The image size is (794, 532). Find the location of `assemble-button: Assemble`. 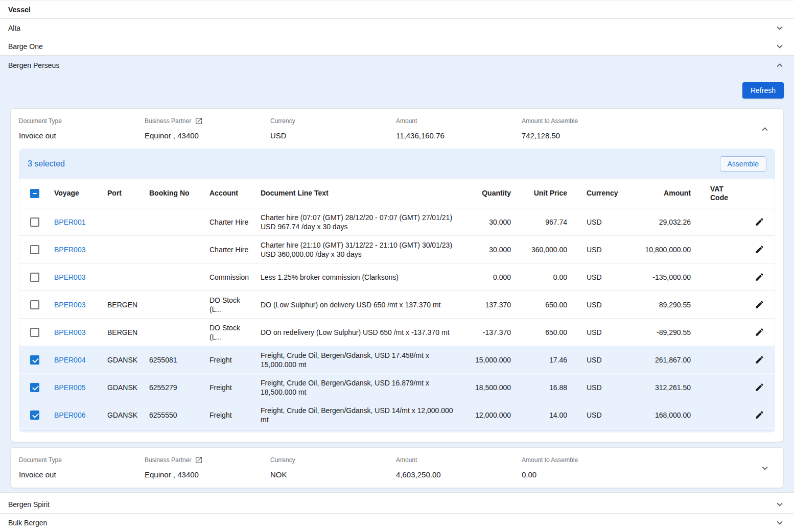

assemble-button: Assemble is located at coordinates (743, 164).